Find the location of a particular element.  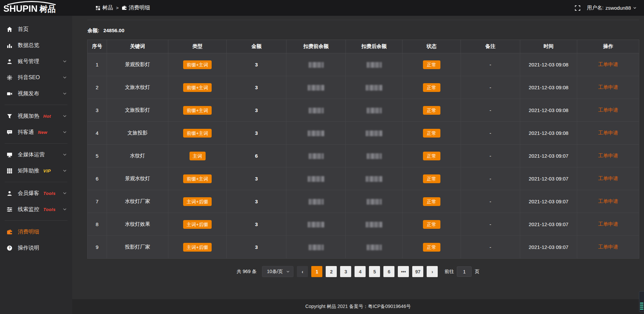

sidebar-badge: Tools is located at coordinates (50, 209).